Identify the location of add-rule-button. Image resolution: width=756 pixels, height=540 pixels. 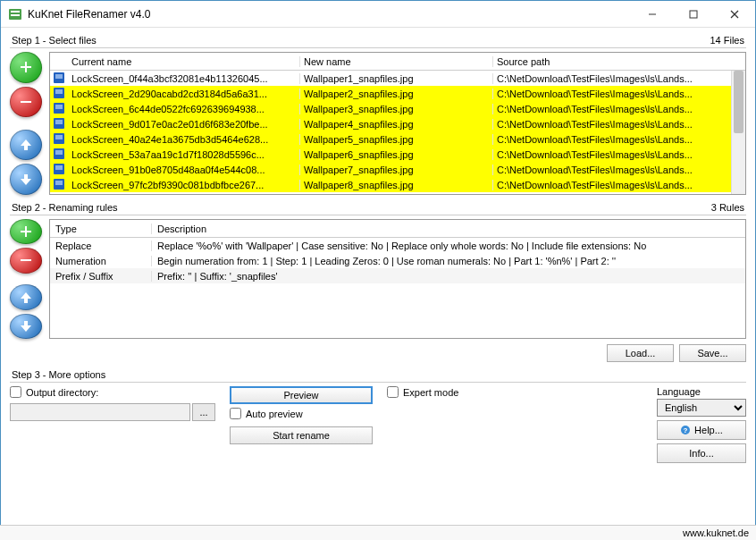
(26, 232).